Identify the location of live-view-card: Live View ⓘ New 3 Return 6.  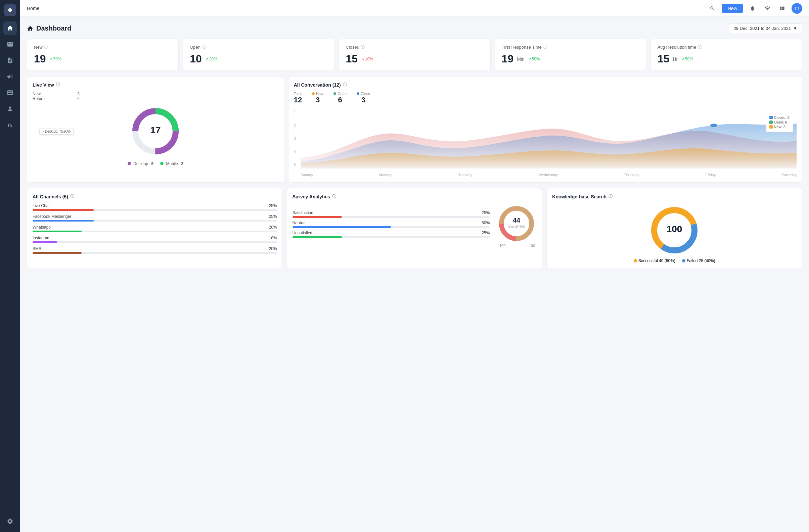
(156, 129).